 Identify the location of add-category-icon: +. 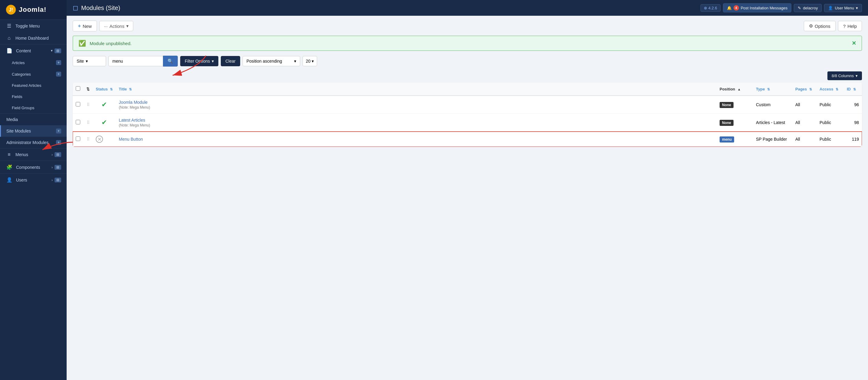
(59, 74).